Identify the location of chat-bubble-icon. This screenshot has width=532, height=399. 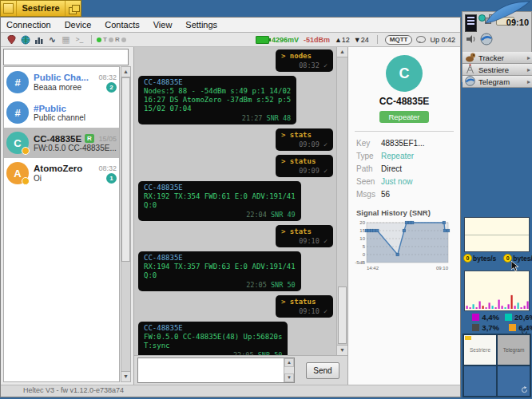
(421, 40).